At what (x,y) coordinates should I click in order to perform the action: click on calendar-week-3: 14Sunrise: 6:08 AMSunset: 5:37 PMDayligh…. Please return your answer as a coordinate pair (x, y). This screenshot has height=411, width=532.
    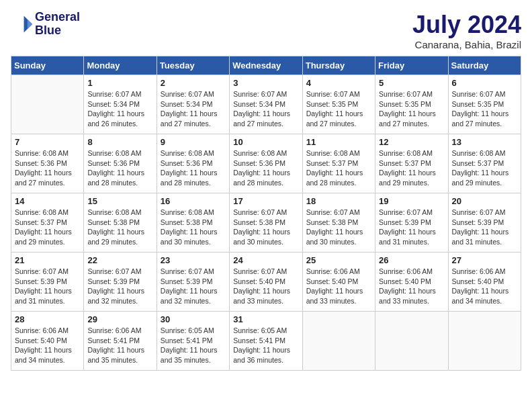
    Looking at the image, I should click on (266, 223).